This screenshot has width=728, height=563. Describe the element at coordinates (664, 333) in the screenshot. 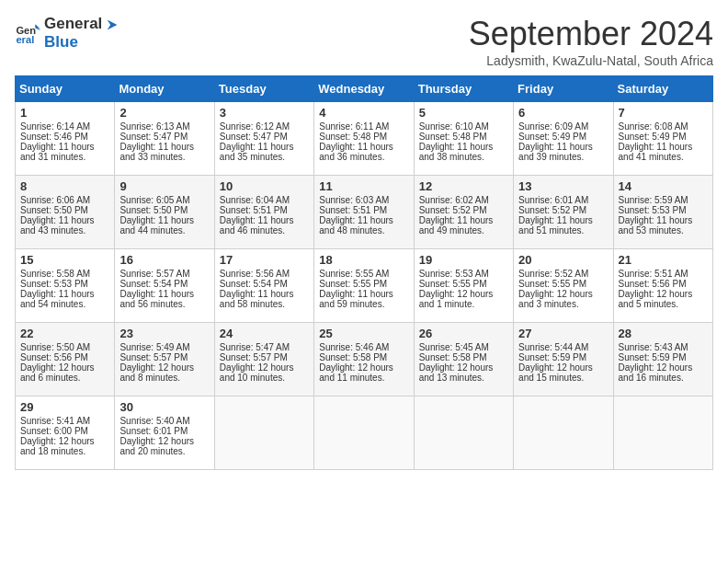

I see `day-number: 28` at that location.